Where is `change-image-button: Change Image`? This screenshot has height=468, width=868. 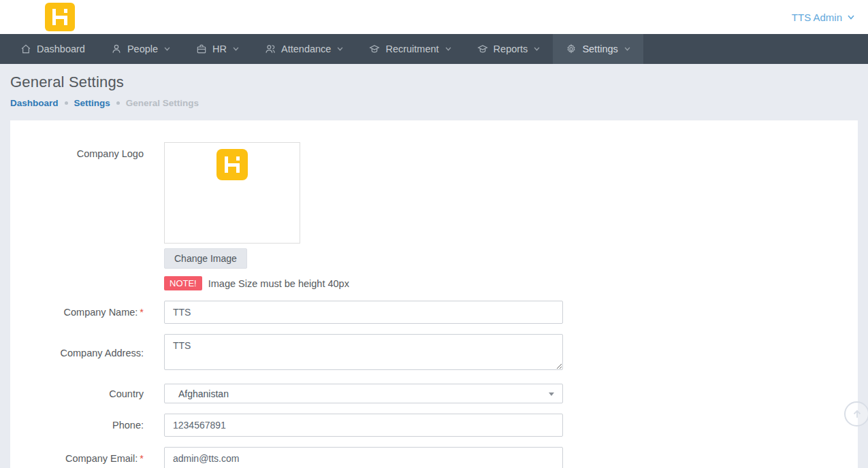
change-image-button: Change Image is located at coordinates (206, 258).